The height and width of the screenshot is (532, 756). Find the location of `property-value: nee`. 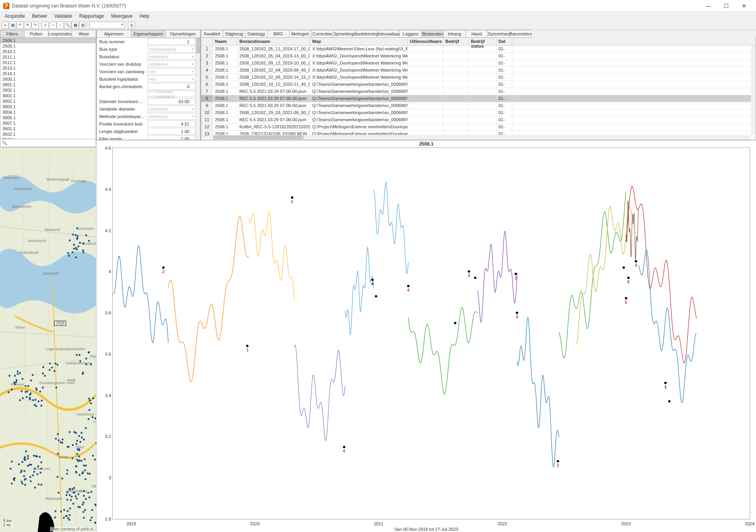

property-value: nee is located at coordinates (171, 79).